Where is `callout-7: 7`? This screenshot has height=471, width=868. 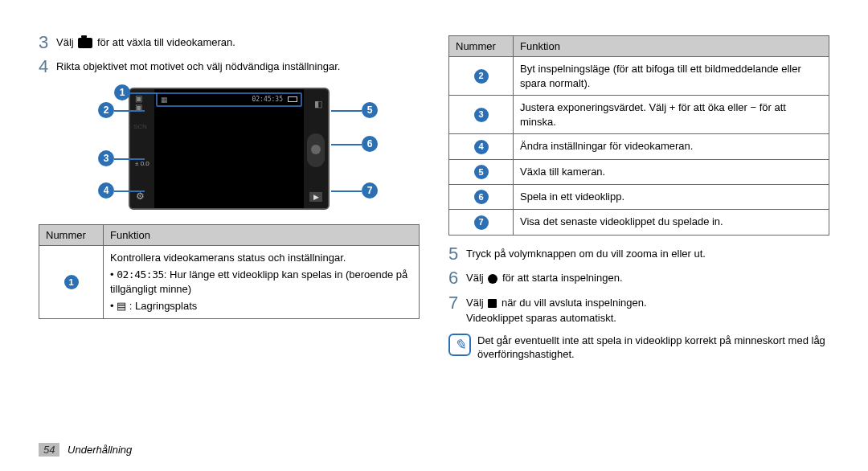 callout-7: 7 is located at coordinates (370, 190).